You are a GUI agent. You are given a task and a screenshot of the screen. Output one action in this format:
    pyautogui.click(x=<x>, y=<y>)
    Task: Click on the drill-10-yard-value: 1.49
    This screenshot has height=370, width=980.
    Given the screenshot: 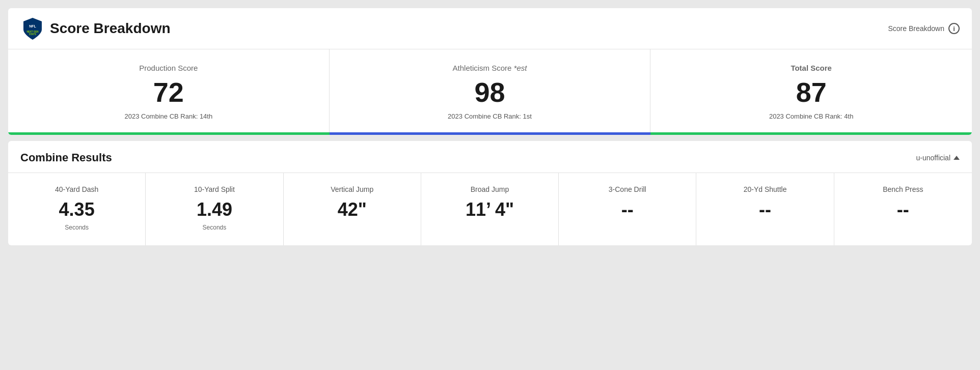 What is the action you would take?
    pyautogui.click(x=214, y=210)
    